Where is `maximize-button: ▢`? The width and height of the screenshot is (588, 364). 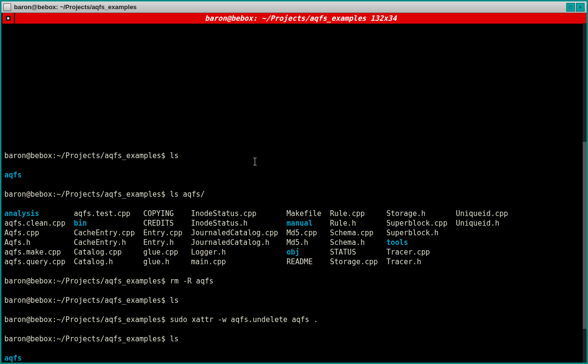 maximize-button: ▢ is located at coordinates (571, 7).